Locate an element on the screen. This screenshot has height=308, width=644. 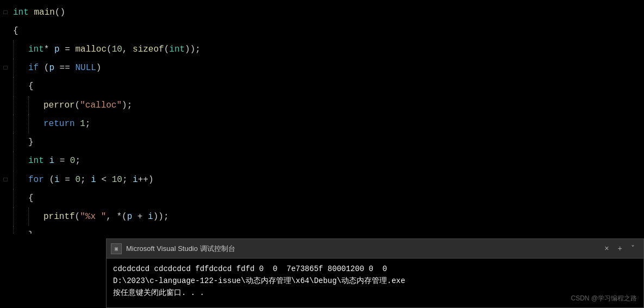
code-line: int* p = malloc(10, sizeof(int)); is located at coordinates (322, 49).